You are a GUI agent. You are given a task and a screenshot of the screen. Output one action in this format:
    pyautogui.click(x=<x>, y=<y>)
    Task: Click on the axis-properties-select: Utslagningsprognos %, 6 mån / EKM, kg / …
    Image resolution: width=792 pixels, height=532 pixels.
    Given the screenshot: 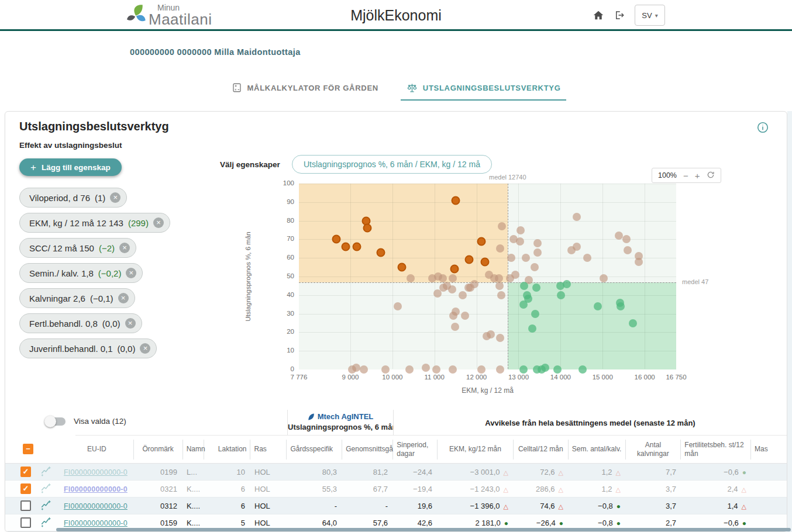 What is the action you would take?
    pyautogui.click(x=392, y=164)
    